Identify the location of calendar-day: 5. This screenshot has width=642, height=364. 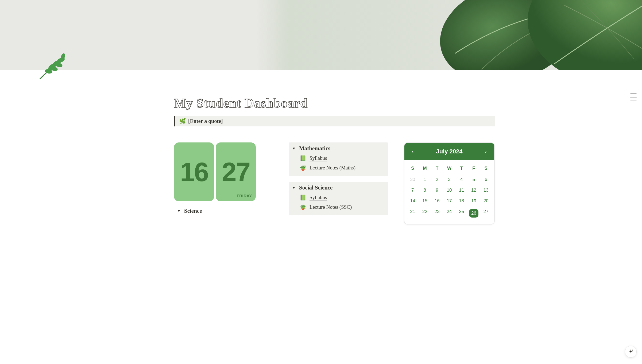
(474, 180).